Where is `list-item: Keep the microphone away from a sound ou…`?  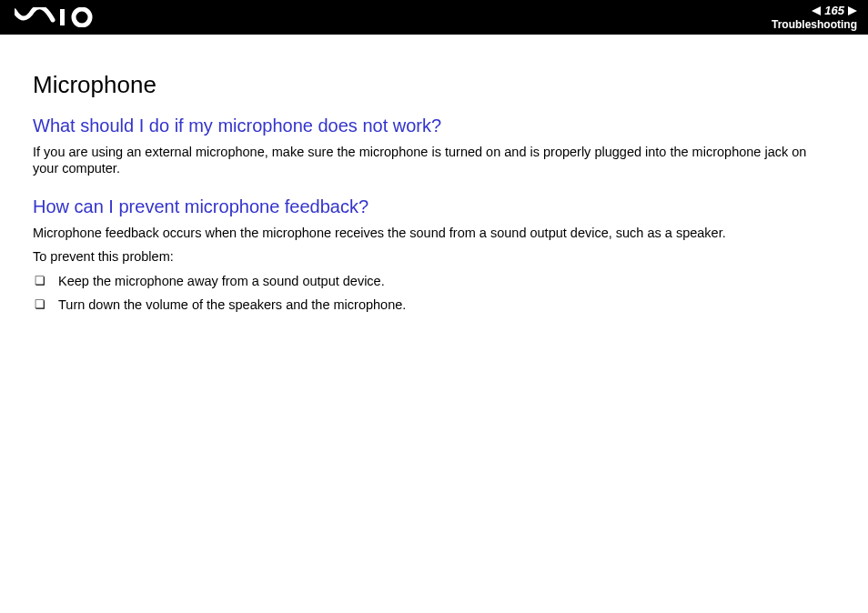
list-item: Keep the microphone away from a sound ou… is located at coordinates (434, 281).